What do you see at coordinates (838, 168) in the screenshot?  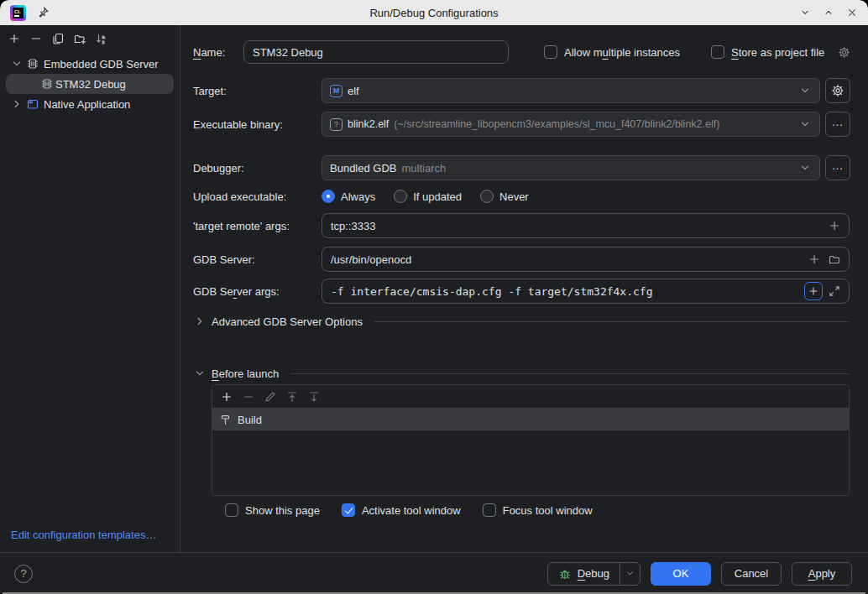 I see `debugger-browse-button: …` at bounding box center [838, 168].